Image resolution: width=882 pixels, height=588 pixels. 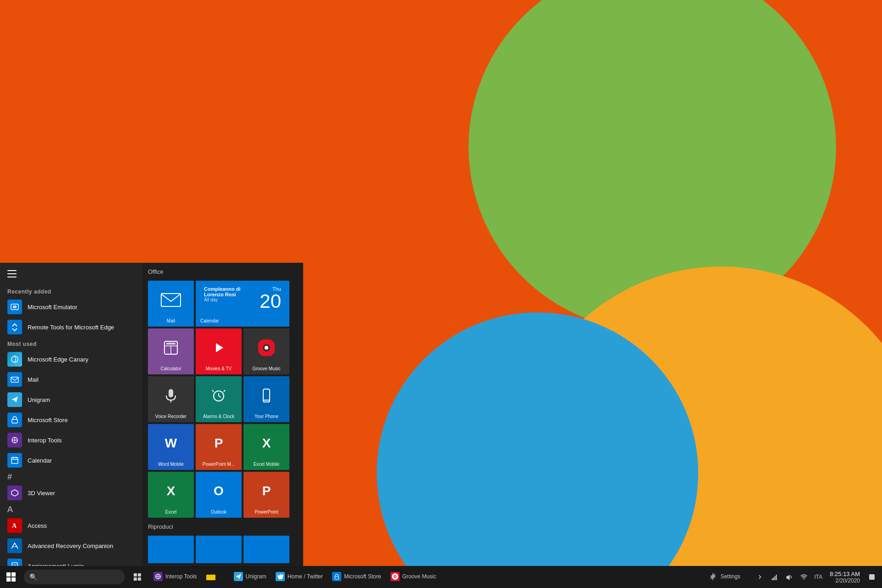 I want to click on tile-calendar: Compleanno diLorenzo Rosi All day Thu 20…, so click(x=243, y=304).